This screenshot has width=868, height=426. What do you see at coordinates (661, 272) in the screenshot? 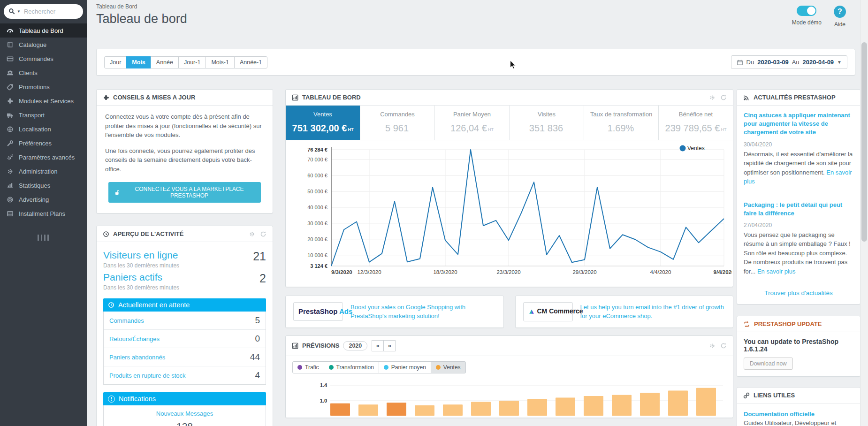
I see `svg-text: 4/4/2020` at bounding box center [661, 272].